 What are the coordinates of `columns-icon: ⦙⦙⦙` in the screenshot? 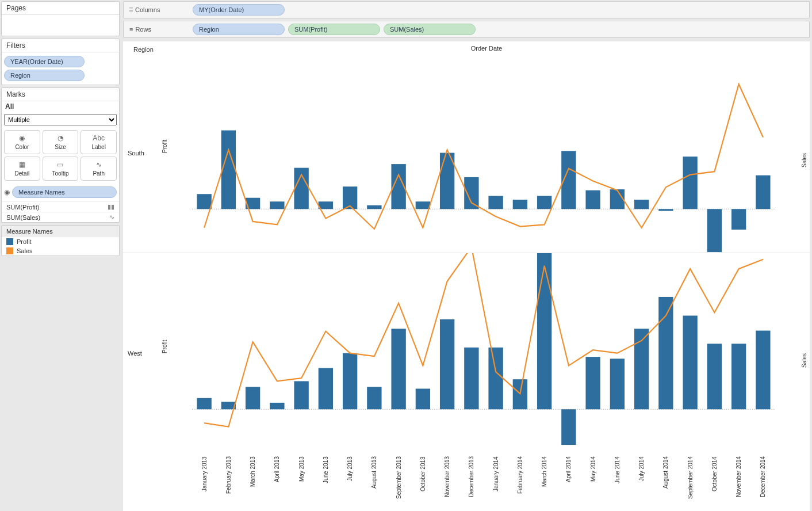 It's located at (131, 10).